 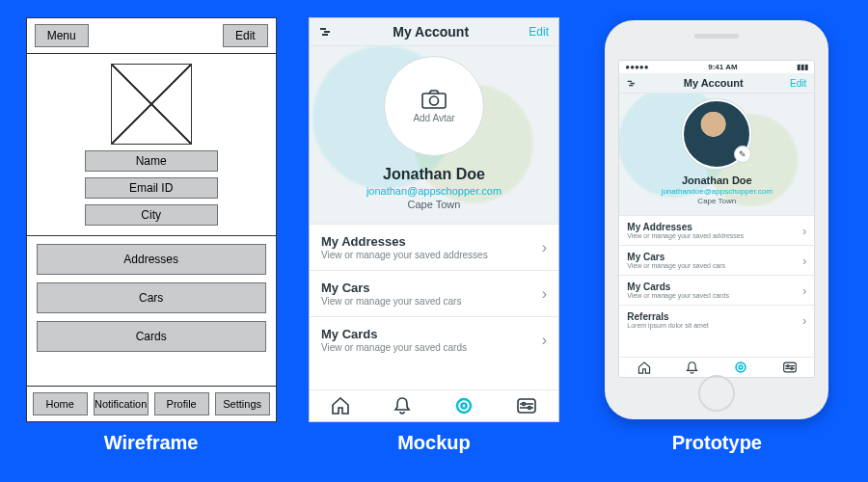 What do you see at coordinates (667, 316) in the screenshot?
I see `list-item-title: Referrals` at bounding box center [667, 316].